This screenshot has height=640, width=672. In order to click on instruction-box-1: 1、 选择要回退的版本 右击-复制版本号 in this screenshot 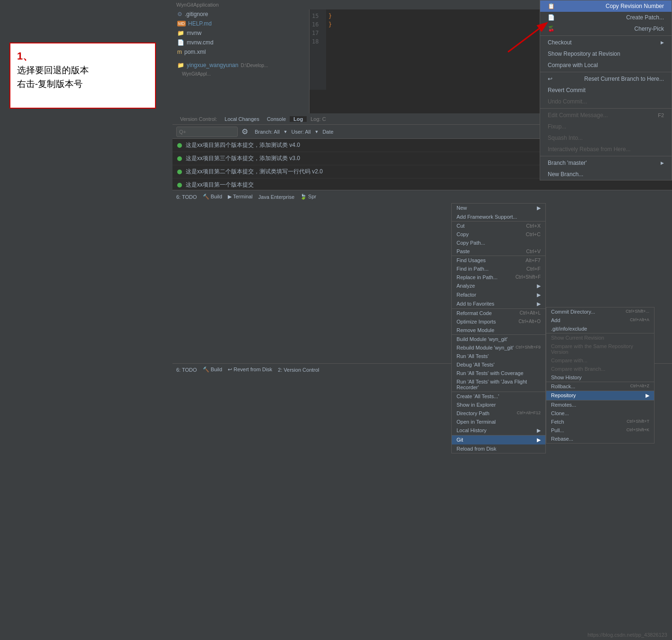, I will do `click(83, 76)`.